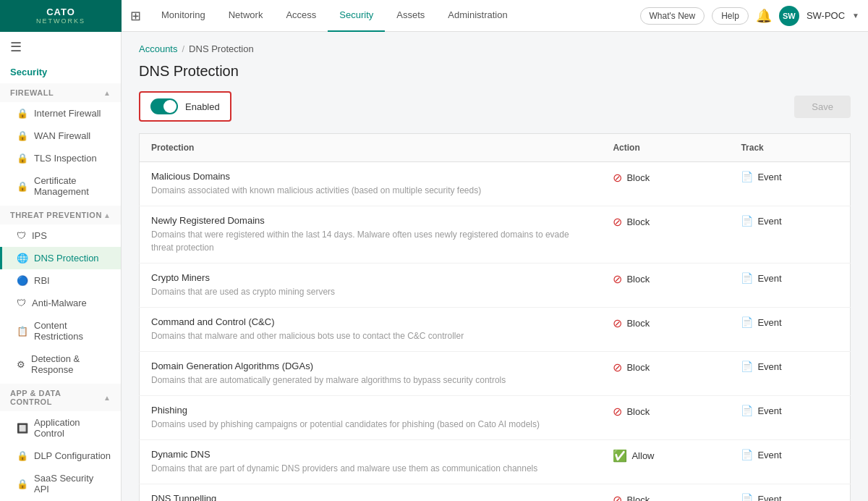 The width and height of the screenshot is (868, 501). What do you see at coordinates (59, 303) in the screenshot?
I see `anti-malware-label: Anti-Malware` at bounding box center [59, 303].